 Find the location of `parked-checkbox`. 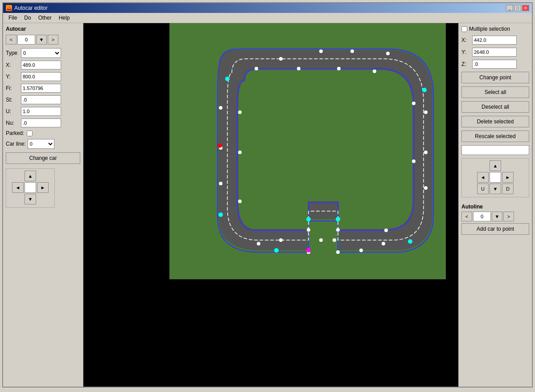

parked-checkbox is located at coordinates (29, 134).